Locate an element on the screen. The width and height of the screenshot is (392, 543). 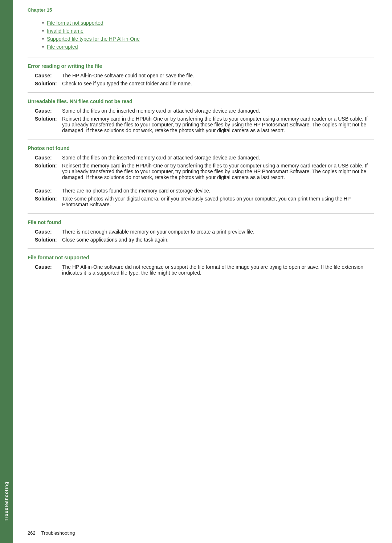
list-item: Invalid file name is located at coordinates (208, 31).